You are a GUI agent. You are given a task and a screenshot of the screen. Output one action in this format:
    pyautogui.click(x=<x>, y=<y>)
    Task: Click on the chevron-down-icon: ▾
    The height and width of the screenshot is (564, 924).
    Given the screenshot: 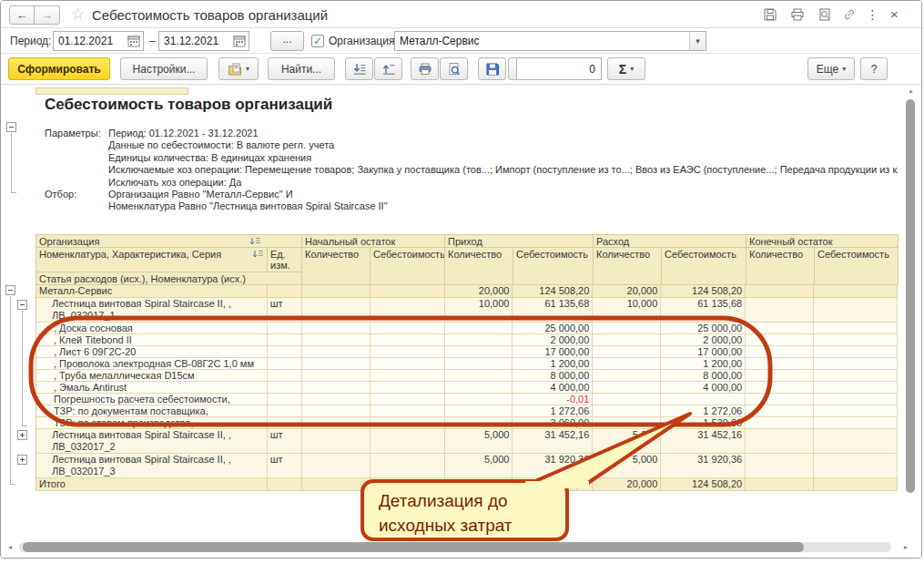 What is the action you would take?
    pyautogui.click(x=697, y=41)
    